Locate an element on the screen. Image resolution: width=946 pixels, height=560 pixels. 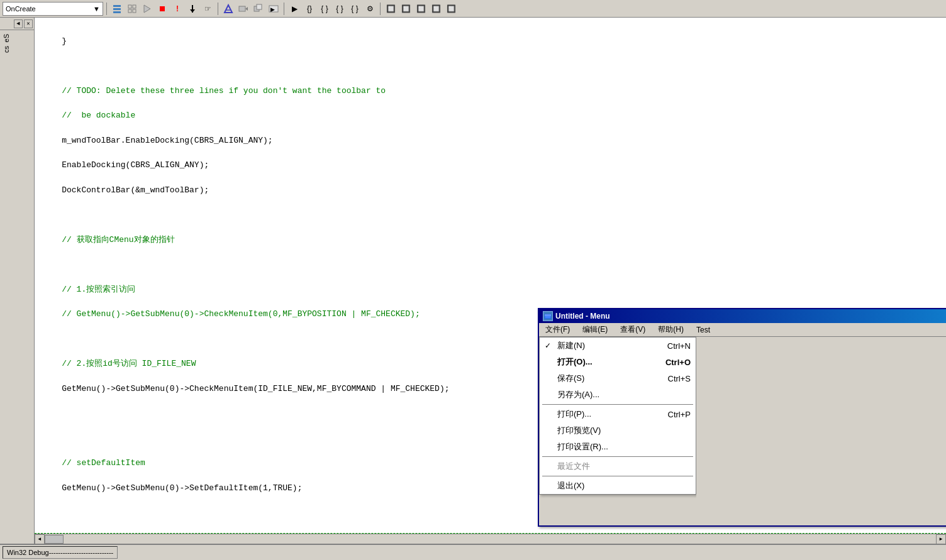
scroll-right-btn: ► is located at coordinates (941, 539).